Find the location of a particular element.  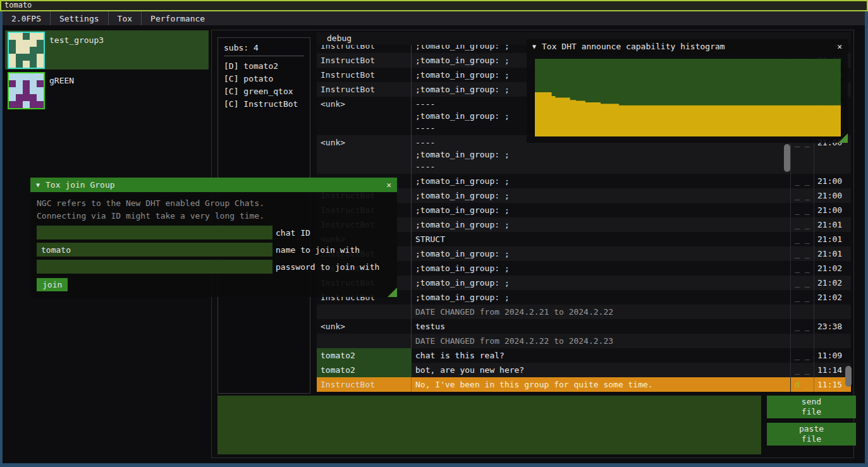

message-author: tomato2 is located at coordinates (364, 355).